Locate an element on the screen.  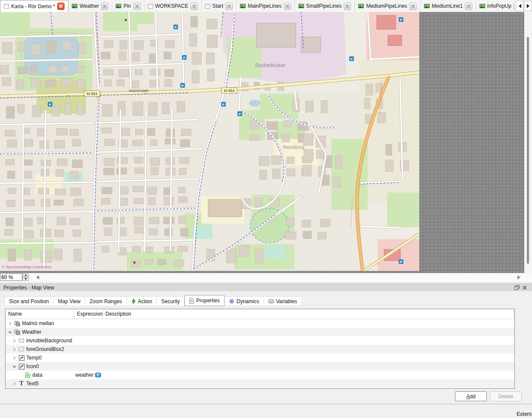
tab-mainpipelines: MainPipeLines is located at coordinates (266, 6).